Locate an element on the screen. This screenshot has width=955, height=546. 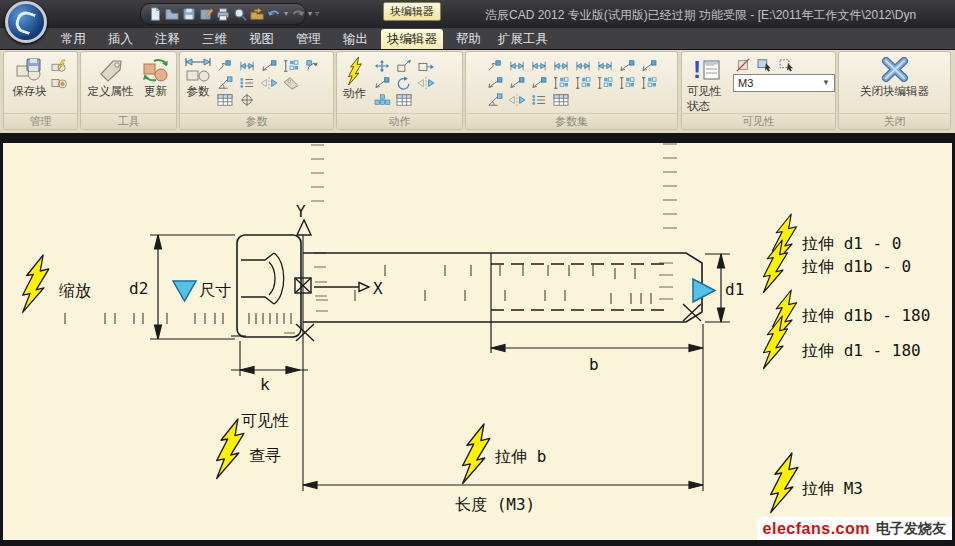
polar-stretch-pair-set-button is located at coordinates (538, 82).